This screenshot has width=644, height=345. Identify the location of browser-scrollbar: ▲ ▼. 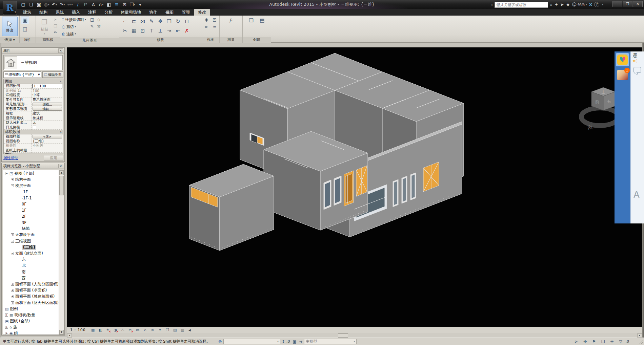
(61, 253).